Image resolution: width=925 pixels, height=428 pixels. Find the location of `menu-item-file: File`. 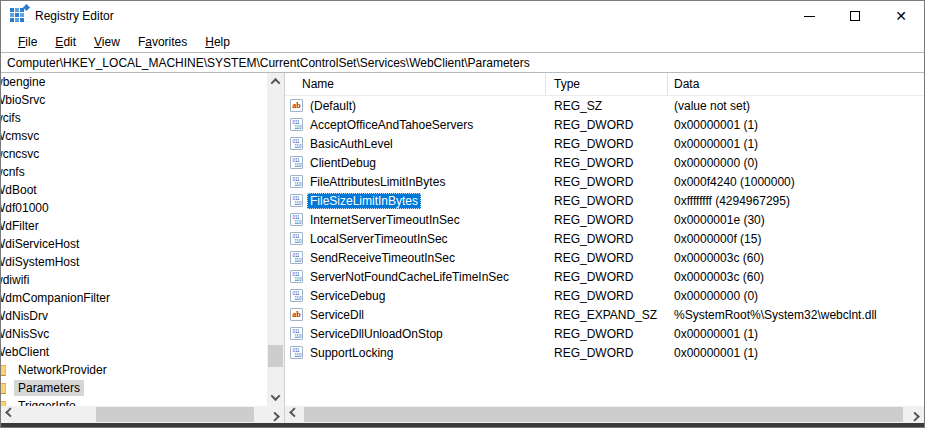

menu-item-file: File is located at coordinates (28, 42).